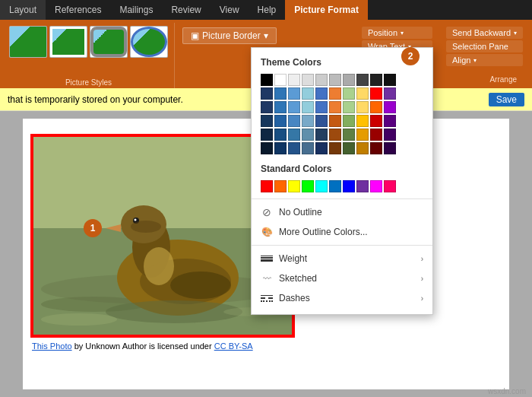 This screenshot has height=397, width=532. What do you see at coordinates (23, 10) in the screenshot?
I see `tab-layout: Layout` at bounding box center [23, 10].